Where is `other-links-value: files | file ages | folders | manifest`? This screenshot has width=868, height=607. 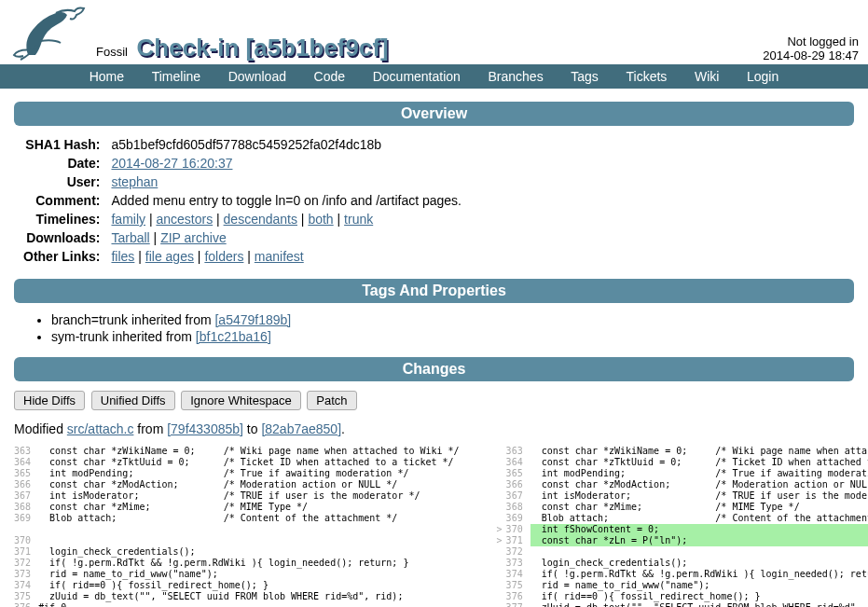
other-links-value: files | file ages | folders | manifest is located at coordinates (289, 256).